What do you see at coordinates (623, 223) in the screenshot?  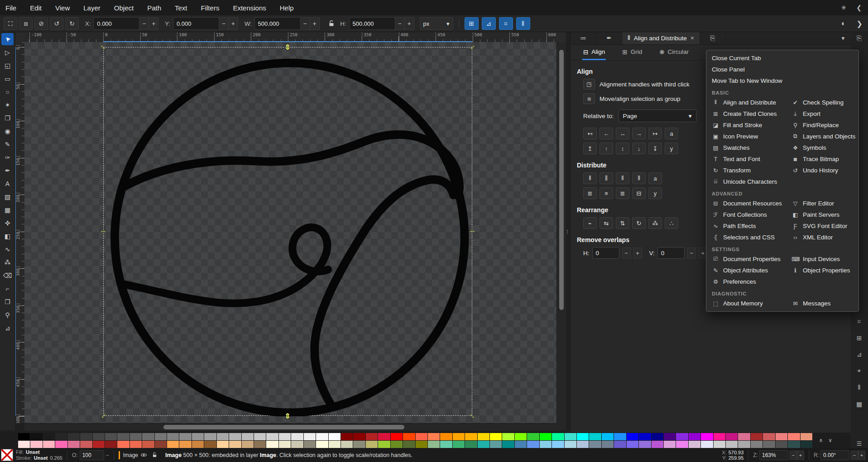 I see `exchange-z-order-button: ⇅` at bounding box center [623, 223].